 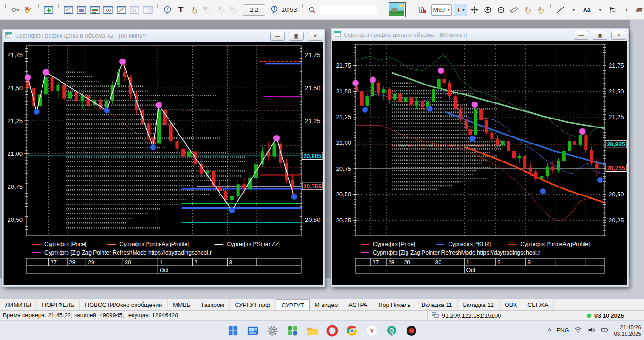 What do you see at coordinates (59, 305) in the screenshot?
I see `tab-портфель: ПОРТФЕЛЬ` at bounding box center [59, 305].